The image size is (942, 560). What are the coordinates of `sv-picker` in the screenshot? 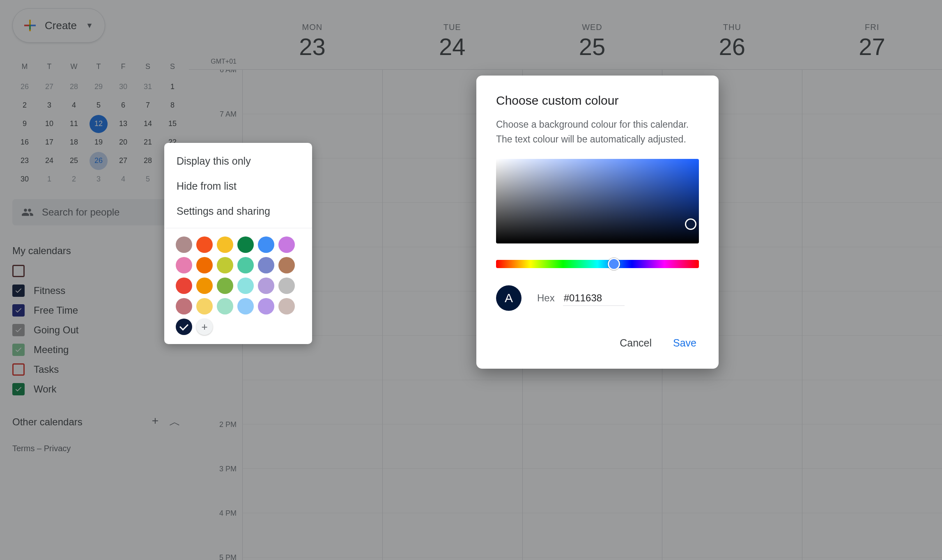 It's located at (597, 201).